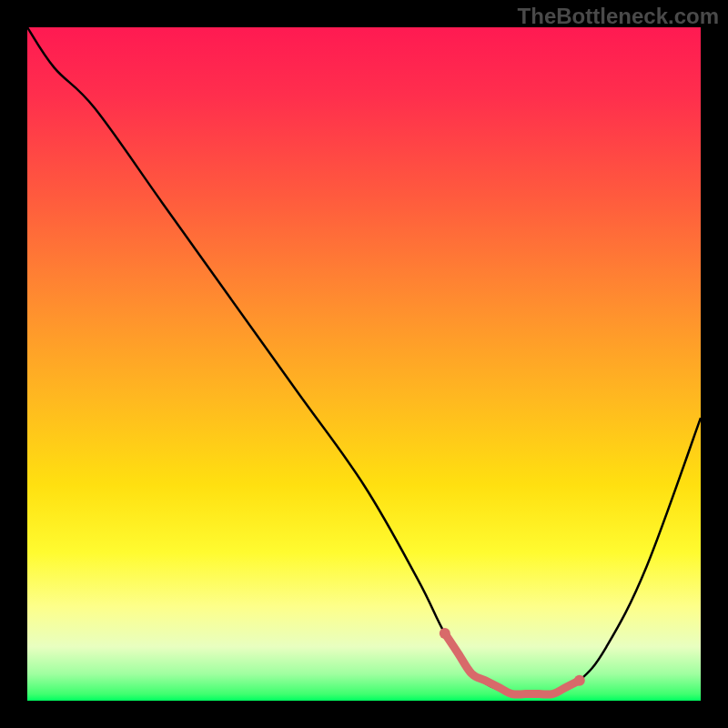 This screenshot has height=728, width=728. What do you see at coordinates (512, 664) in the screenshot?
I see `optimal-range-highlight` at bounding box center [512, 664].